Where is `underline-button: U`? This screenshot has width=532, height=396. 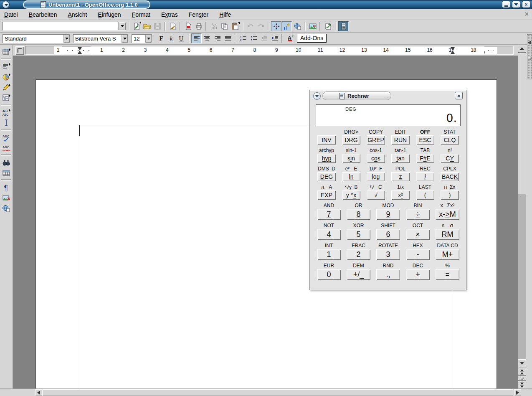 underline-button: U is located at coordinates (181, 38).